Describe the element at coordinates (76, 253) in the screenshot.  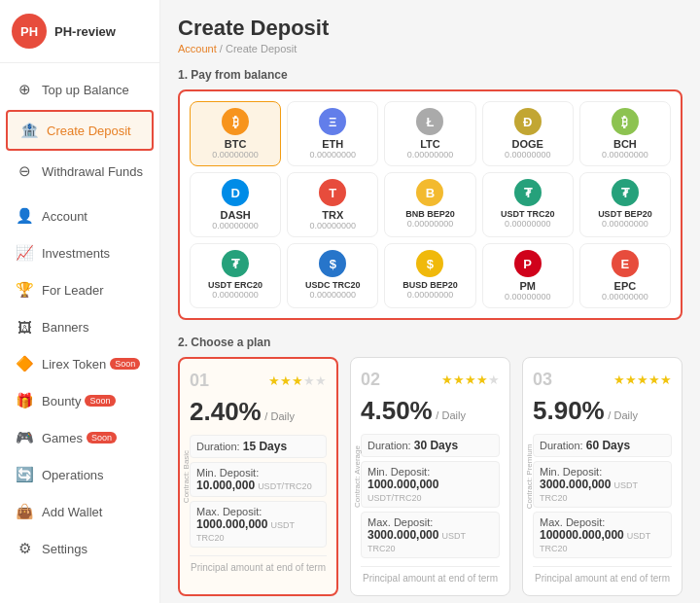
I see `sidebar-item-label: Investments` at that location.